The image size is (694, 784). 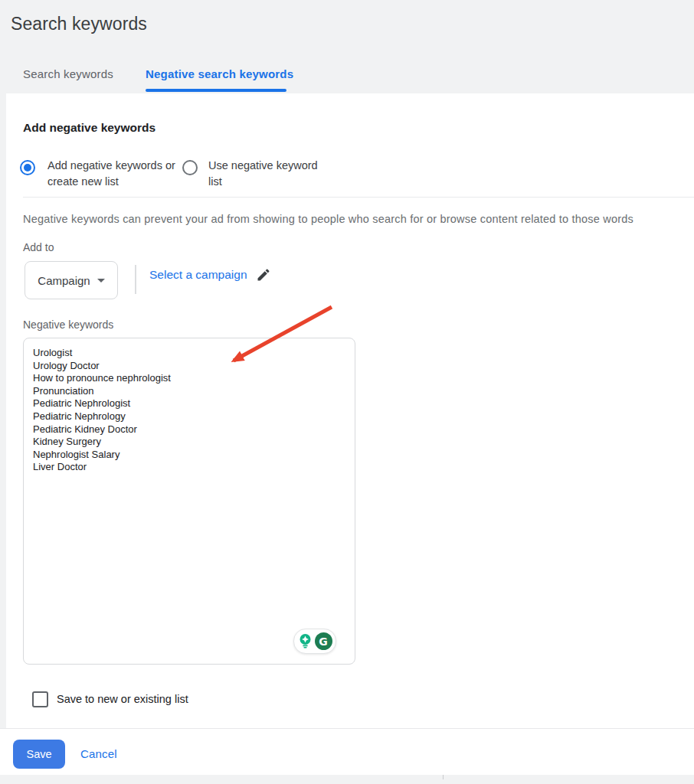 What do you see at coordinates (347, 752) in the screenshot?
I see `action-bar: Save Cancel` at bounding box center [347, 752].